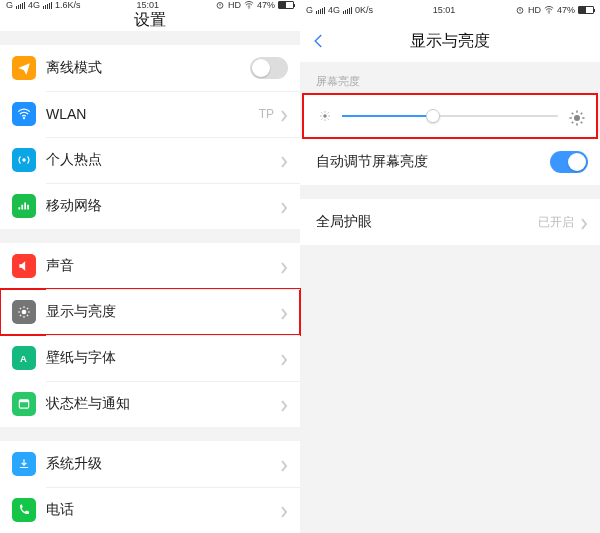  What do you see at coordinates (24, 359) in the screenshot?
I see `svg-text: A` at bounding box center [24, 359].